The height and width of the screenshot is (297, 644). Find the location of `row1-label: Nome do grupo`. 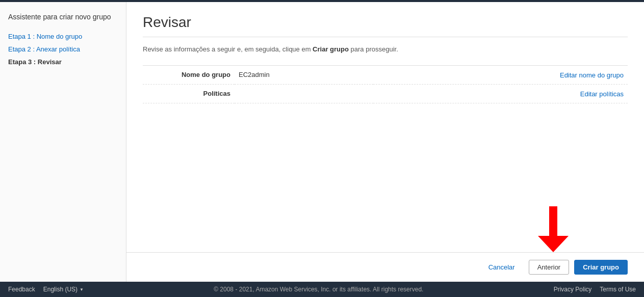

row1-label: Nome do grupo is located at coordinates (189, 75).